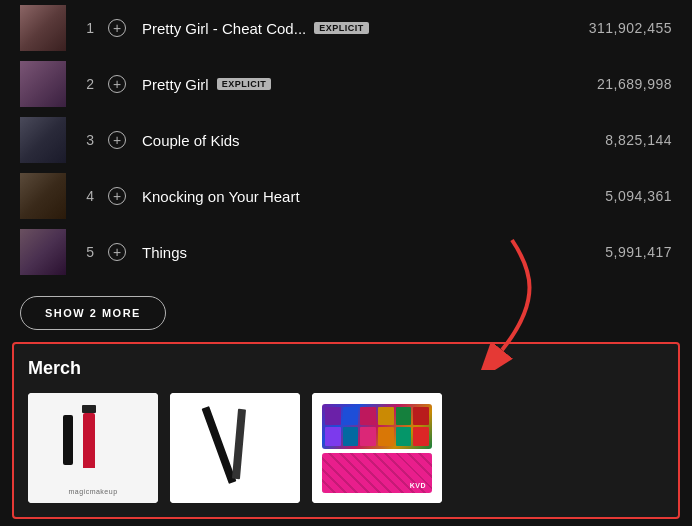 The image size is (692, 526). Describe the element at coordinates (630, 28) in the screenshot. I see `track-play-count: 311,902,455` at that location.